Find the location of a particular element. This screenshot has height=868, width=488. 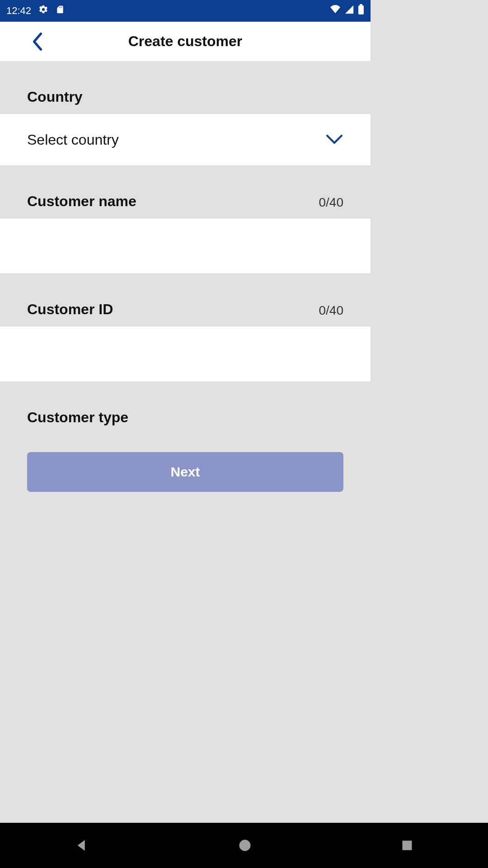

customer-id-label: Customer ID is located at coordinates (70, 309).